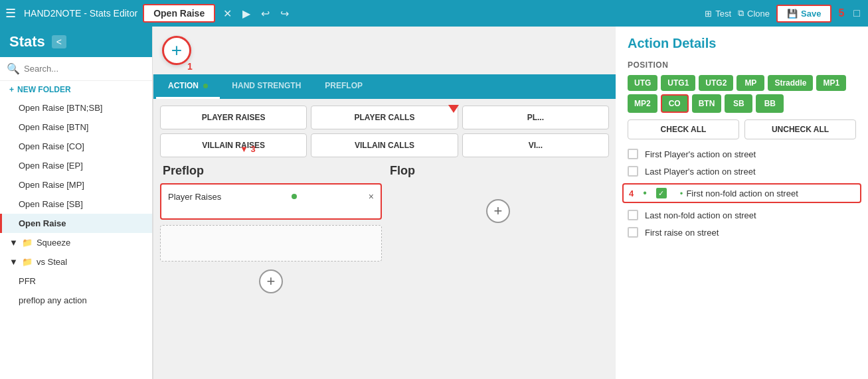 Image resolution: width=868 pixels, height=379 pixels. What do you see at coordinates (271, 281) in the screenshot?
I see `preflop-add-button: +` at bounding box center [271, 281].